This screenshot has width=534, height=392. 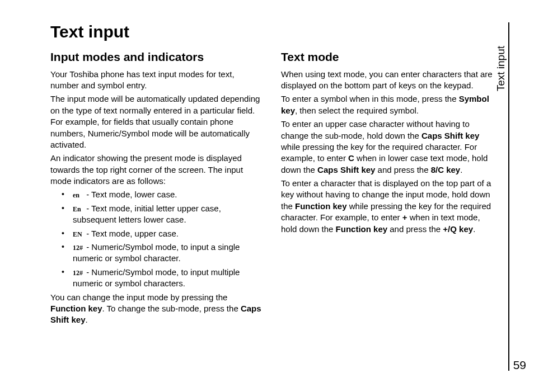 I want to click on paragraph: When using text mode, you can enter char…, so click(x=388, y=81).